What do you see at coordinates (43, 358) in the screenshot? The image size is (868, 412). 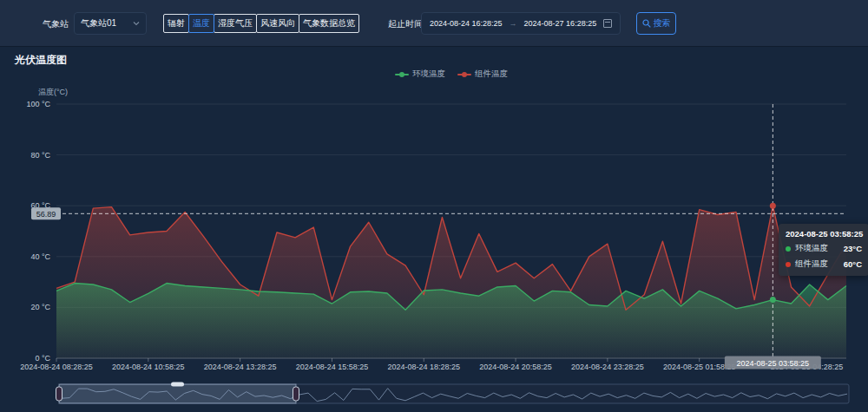 I see `svg-text: 0 °C` at bounding box center [43, 358].